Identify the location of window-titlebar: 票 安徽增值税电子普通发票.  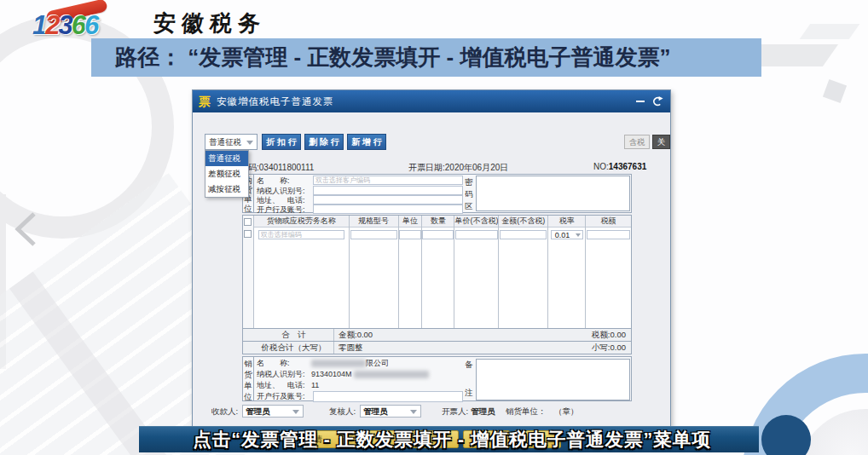
(431, 101).